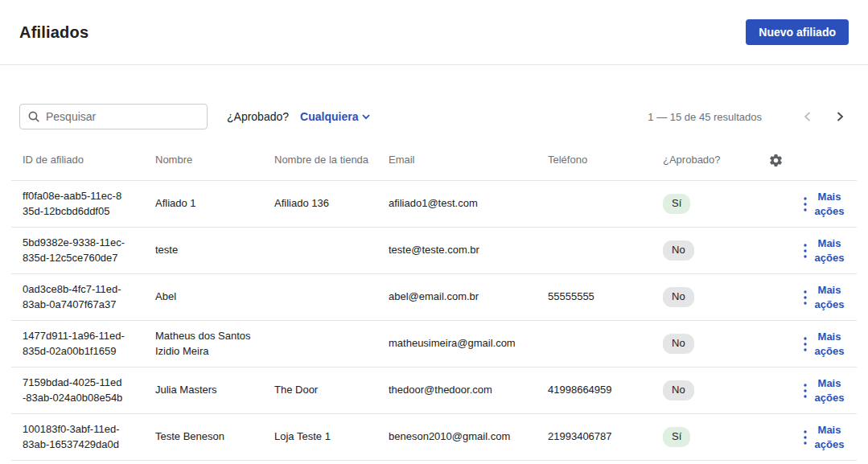 This screenshot has width=868, height=464. I want to click on table-row: 7159bdad-4025-11ed-83ab-024a0b08e54b Jul…, so click(434, 391).